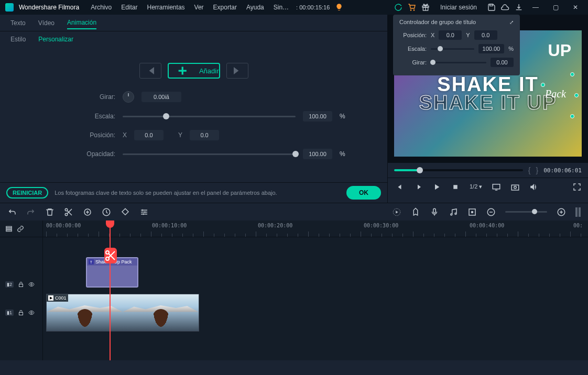 The width and height of the screenshot is (588, 375). Describe the element at coordinates (88, 212) in the screenshot. I see `crop-icon` at that location.